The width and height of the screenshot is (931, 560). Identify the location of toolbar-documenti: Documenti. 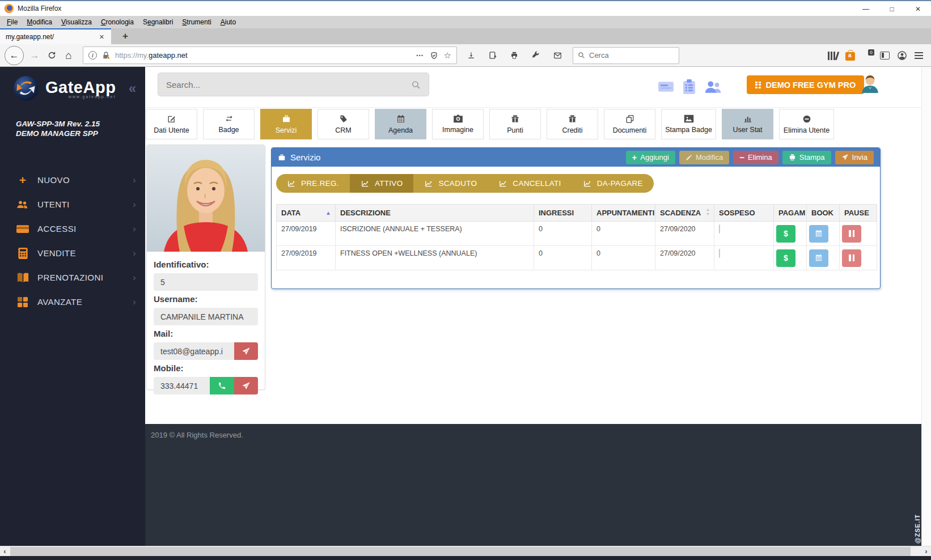
(629, 124).